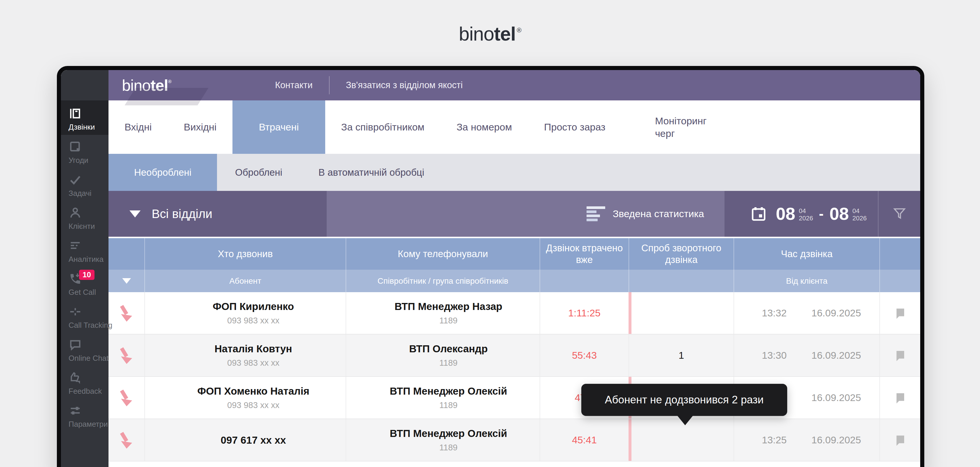  Describe the element at coordinates (900, 281) in the screenshot. I see `subheader-flag` at that location.